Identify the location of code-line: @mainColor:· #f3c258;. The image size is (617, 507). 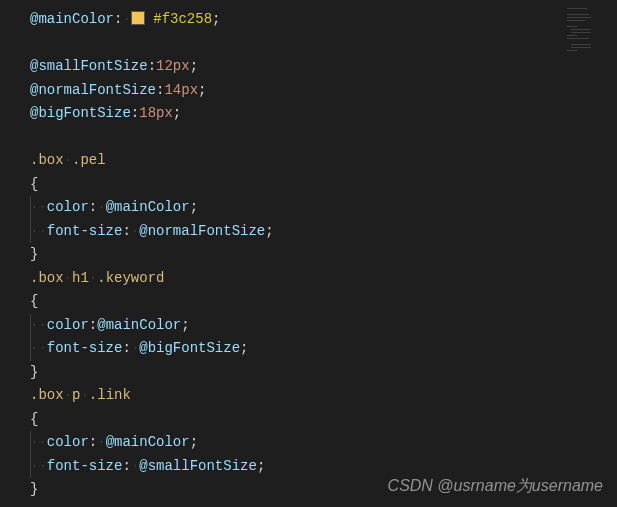
(308, 20).